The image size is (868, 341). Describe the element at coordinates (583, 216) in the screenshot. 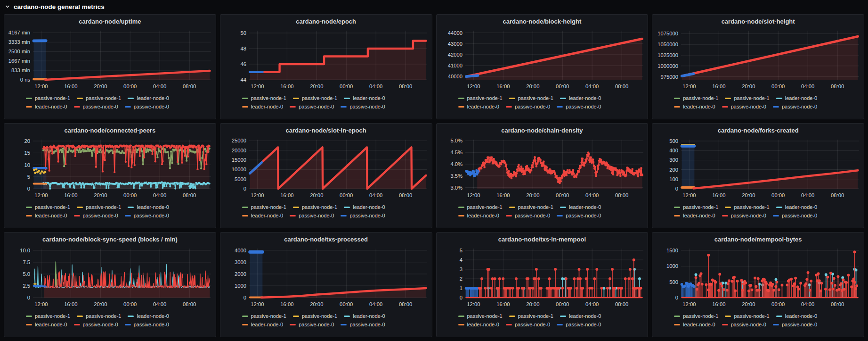

I see `legend-label: passive-node-0` at that location.